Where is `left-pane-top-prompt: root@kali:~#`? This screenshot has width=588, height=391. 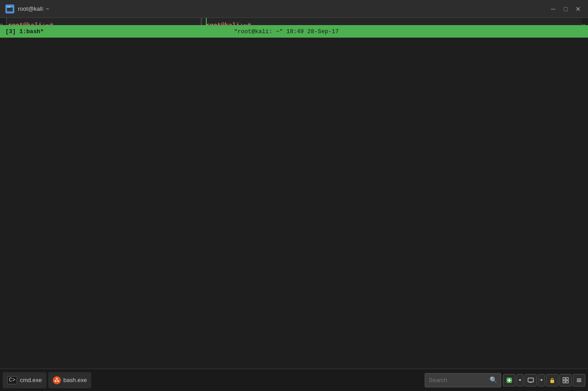 left-pane-top-prompt: root@kali:~# is located at coordinates (30, 23).